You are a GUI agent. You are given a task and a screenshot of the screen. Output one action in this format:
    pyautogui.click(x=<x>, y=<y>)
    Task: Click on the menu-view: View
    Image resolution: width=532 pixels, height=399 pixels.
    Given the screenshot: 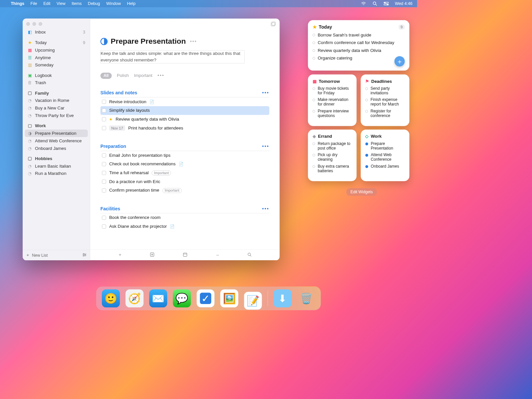 What is the action you would take?
    pyautogui.click(x=61, y=4)
    